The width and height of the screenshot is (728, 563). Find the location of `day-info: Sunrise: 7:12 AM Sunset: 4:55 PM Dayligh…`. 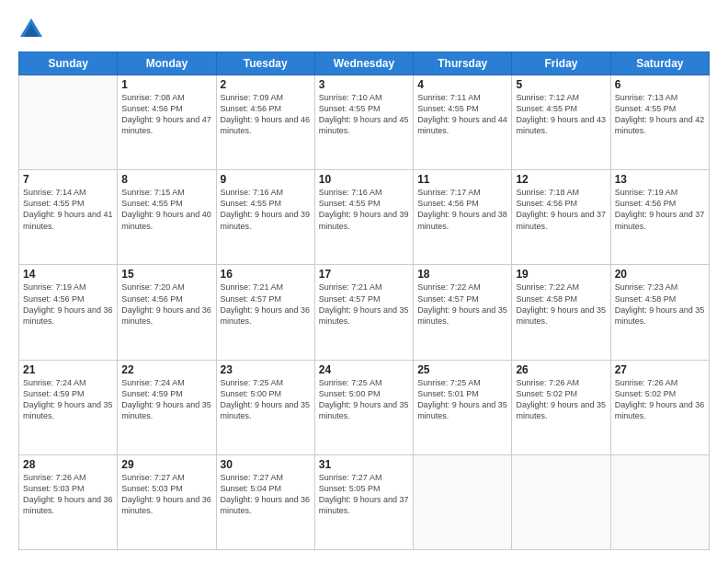

day-info: Sunrise: 7:12 AM Sunset: 4:55 PM Dayligh… is located at coordinates (561, 114).